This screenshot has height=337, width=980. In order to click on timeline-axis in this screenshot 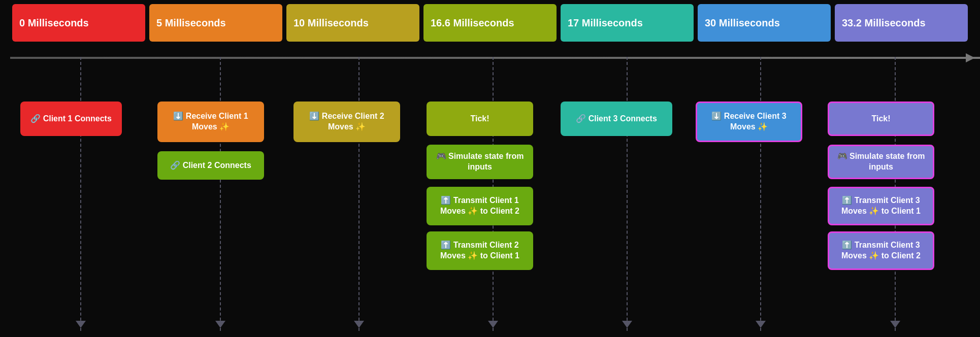, I will do `click(495, 58)`.